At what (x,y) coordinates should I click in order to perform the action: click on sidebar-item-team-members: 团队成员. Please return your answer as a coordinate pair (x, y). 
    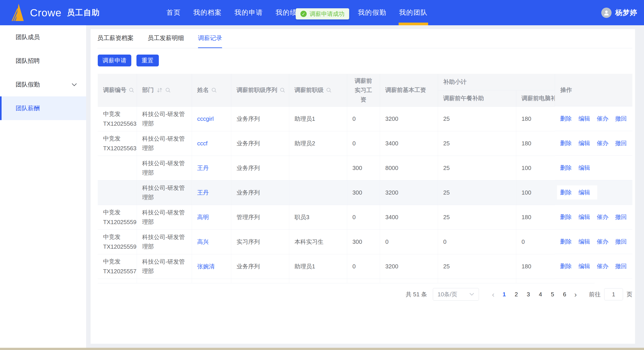
    Looking at the image, I should click on (43, 37).